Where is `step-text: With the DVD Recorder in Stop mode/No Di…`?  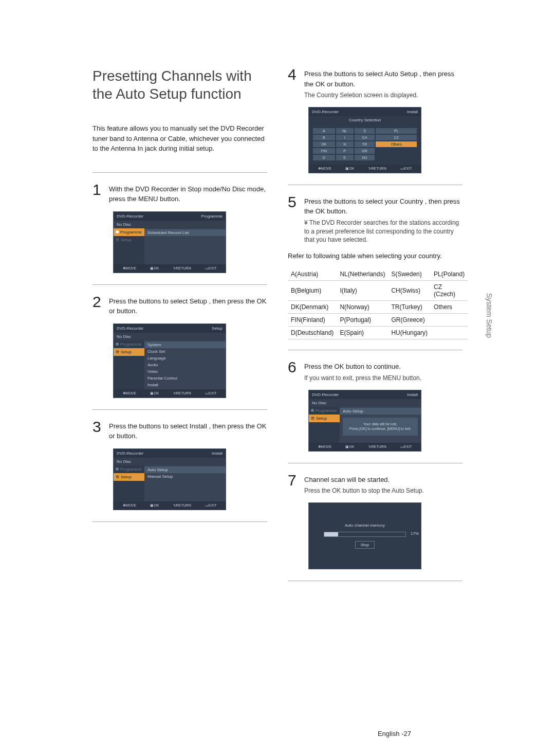
step-text: With the DVD Recorder in Stop mode/No Di… is located at coordinates (188, 193).